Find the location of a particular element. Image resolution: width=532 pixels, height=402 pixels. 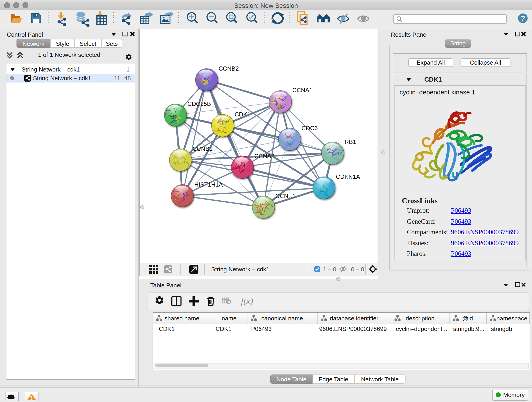

svg-text: CCNB2 is located at coordinates (229, 69).